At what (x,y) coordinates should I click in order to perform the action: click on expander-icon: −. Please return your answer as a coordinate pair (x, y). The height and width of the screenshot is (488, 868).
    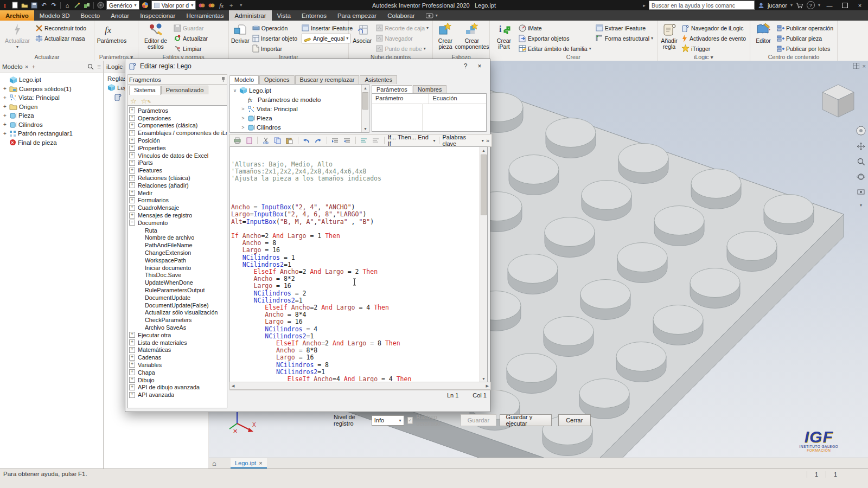
    Looking at the image, I should click on (132, 222).